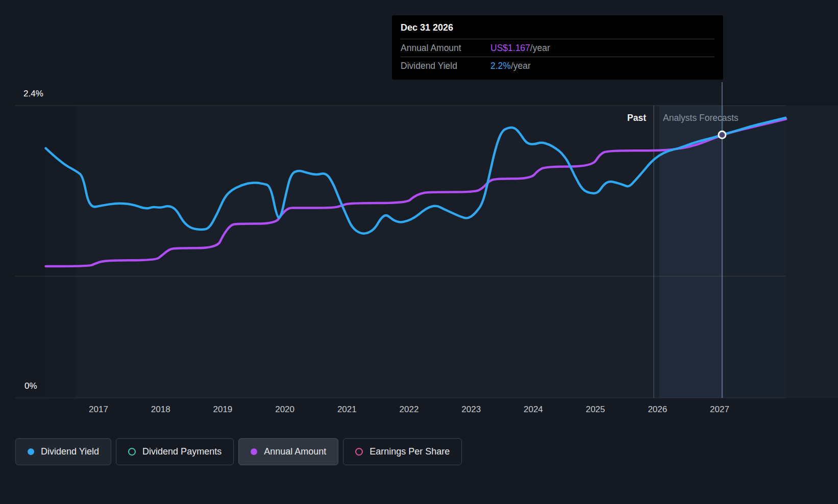 This screenshot has height=504, width=838. Describe the element at coordinates (34, 94) in the screenshot. I see `y-axis-top-label: 2.4%` at that location.